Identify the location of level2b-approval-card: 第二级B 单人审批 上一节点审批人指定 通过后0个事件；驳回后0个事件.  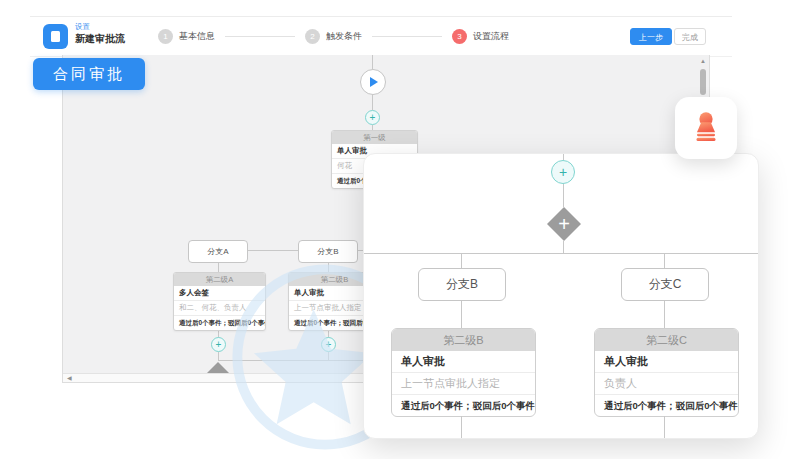
(464, 372).